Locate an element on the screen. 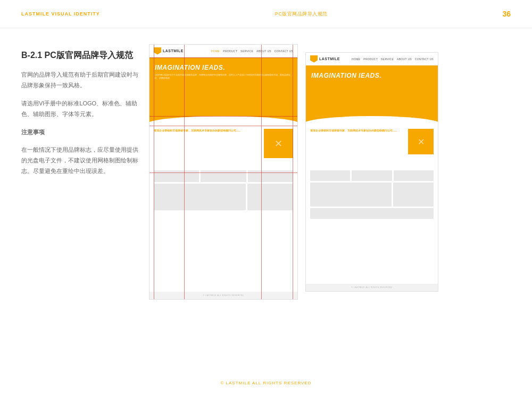 This screenshot has width=532, height=395. preview-left-logo: LASTMILE is located at coordinates (169, 51).